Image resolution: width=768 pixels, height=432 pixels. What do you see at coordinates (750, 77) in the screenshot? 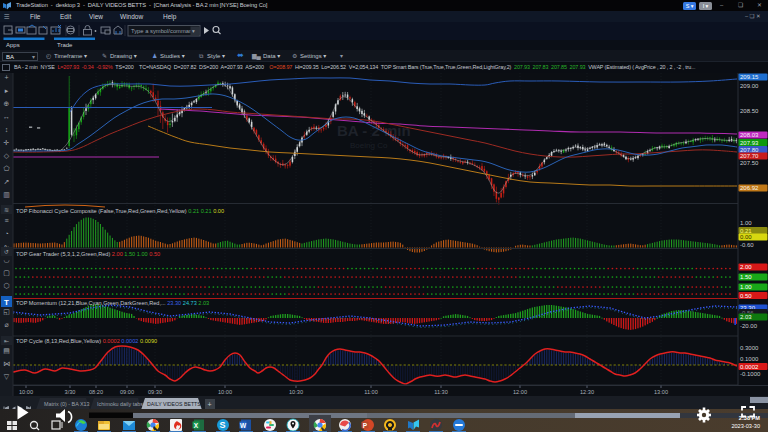
I see `svg-text: 209.15` at bounding box center [750, 77].